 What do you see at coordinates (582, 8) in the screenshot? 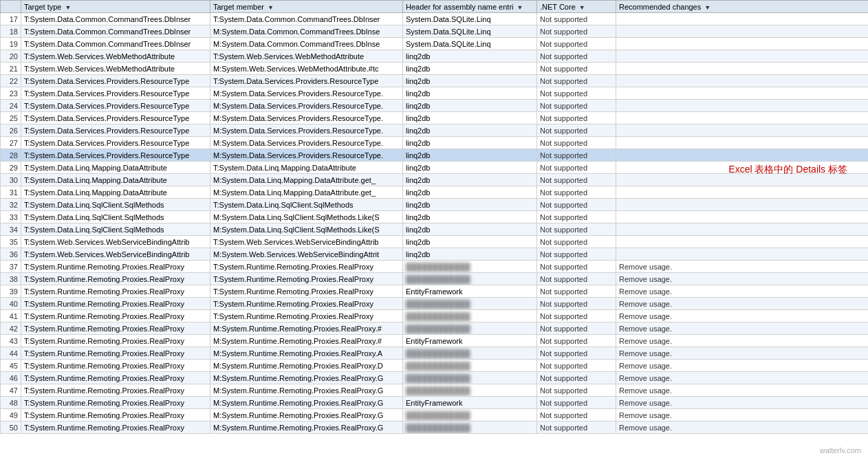
I see `filter-icon-dotnet: ▼` at bounding box center [582, 8].